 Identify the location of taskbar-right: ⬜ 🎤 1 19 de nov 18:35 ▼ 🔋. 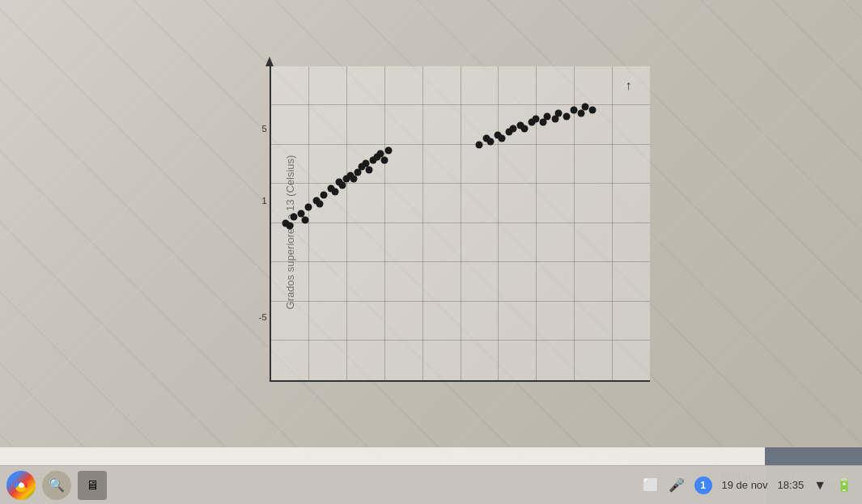
(753, 485).